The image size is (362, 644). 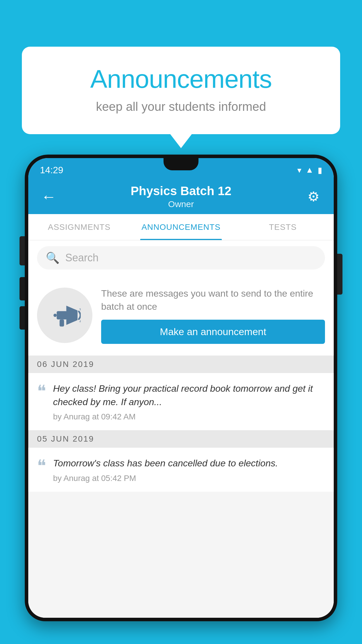 I want to click on promo-content: These are messages you want to send to t…, so click(x=213, y=316).